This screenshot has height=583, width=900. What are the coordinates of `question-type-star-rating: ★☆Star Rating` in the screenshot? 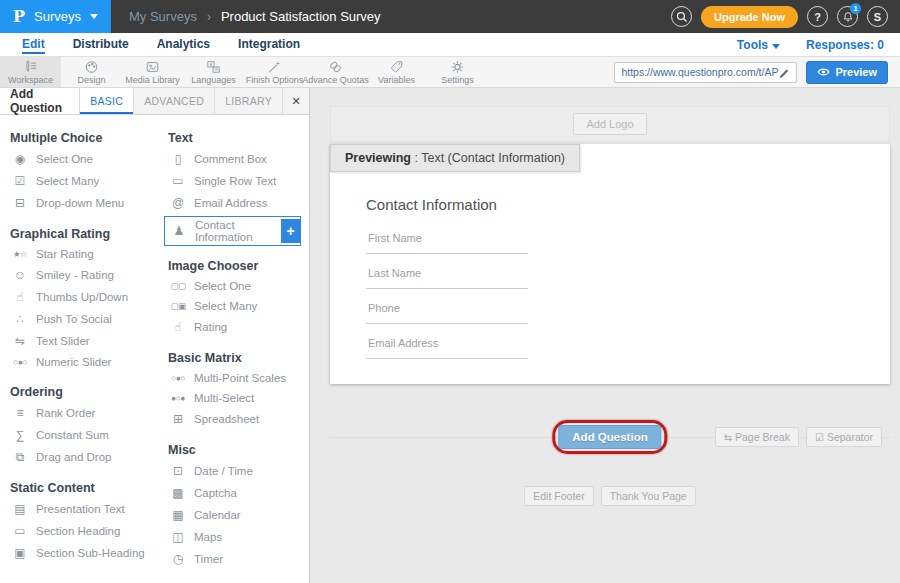 It's located at (79, 254).